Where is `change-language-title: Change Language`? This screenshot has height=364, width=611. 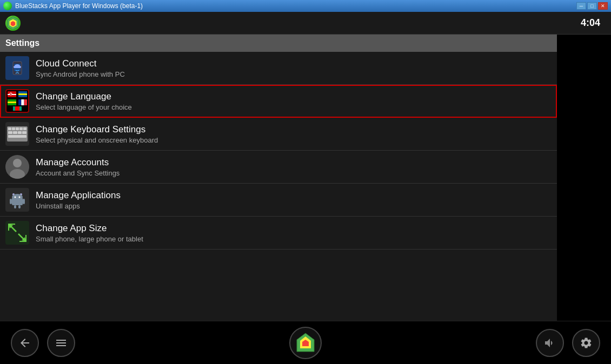
change-language-title: Change Language is located at coordinates (84, 97).